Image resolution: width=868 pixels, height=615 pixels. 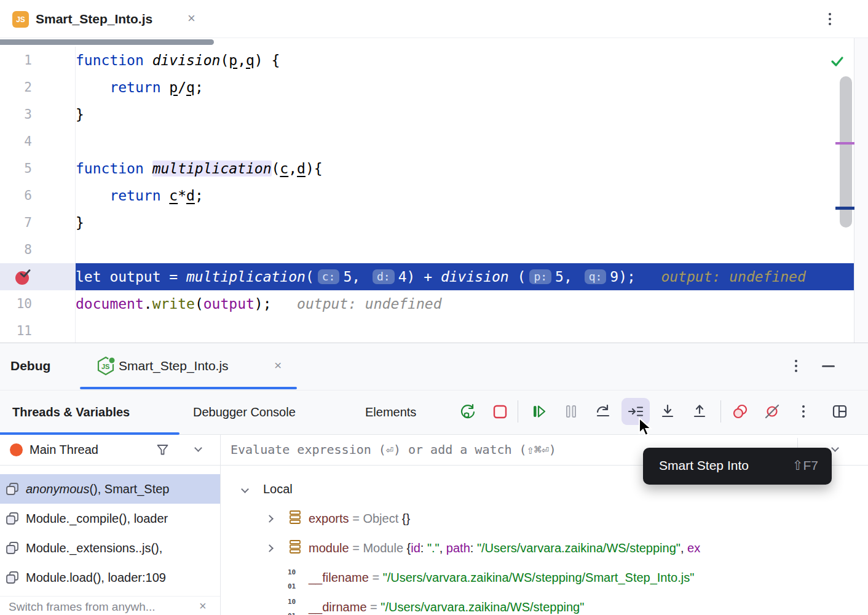 I want to click on scrollbar-mark-purple, so click(x=845, y=143).